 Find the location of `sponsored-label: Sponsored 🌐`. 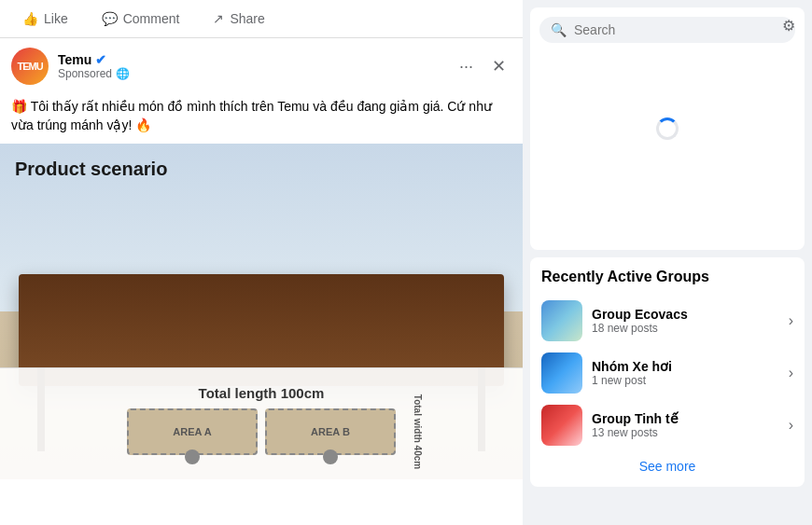

sponsored-label: Sponsored 🌐 is located at coordinates (93, 74).